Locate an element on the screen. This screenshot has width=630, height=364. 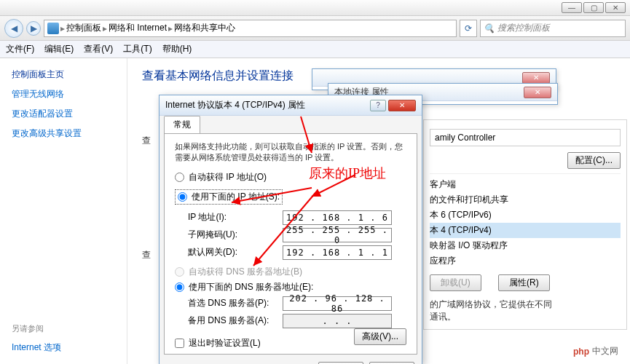
network-components-list: 客户端 的文件和打印机共享 本 6 (TCP/IPv6) 本 4 (TCP/IP… is located at coordinates (525, 221).